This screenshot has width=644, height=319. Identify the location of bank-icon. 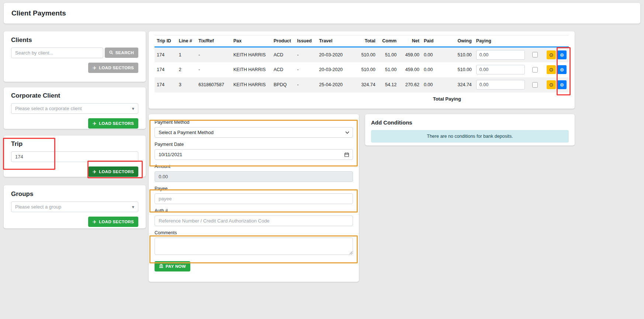
(161, 266).